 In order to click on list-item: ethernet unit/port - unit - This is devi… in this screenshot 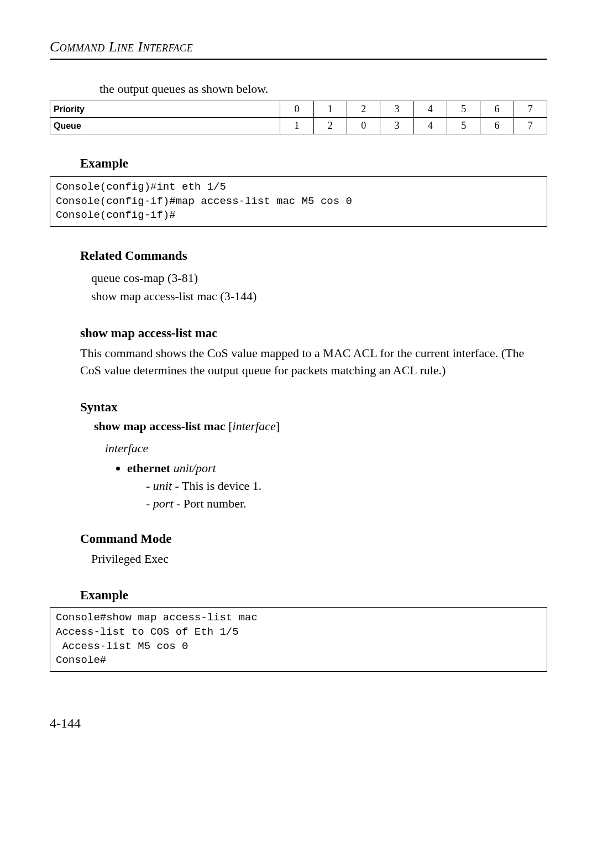, I will do `click(337, 486)`.